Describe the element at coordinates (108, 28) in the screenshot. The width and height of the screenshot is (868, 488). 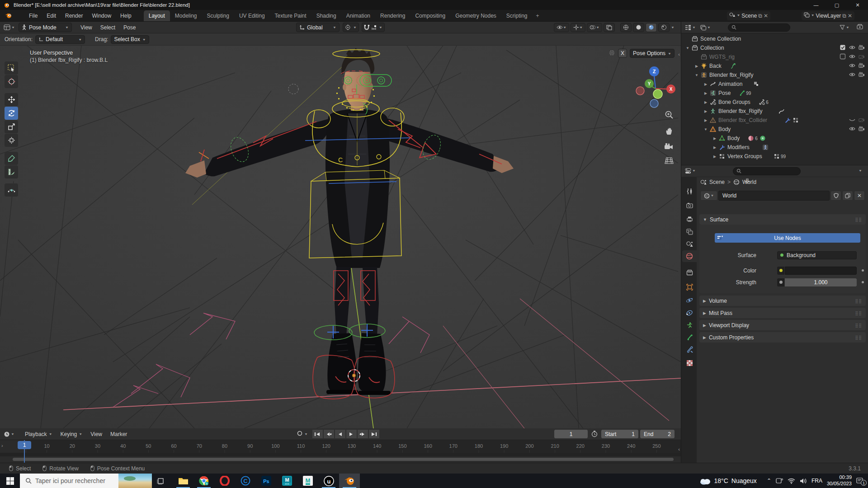
I see `viewport-menu-select: Select` at that location.